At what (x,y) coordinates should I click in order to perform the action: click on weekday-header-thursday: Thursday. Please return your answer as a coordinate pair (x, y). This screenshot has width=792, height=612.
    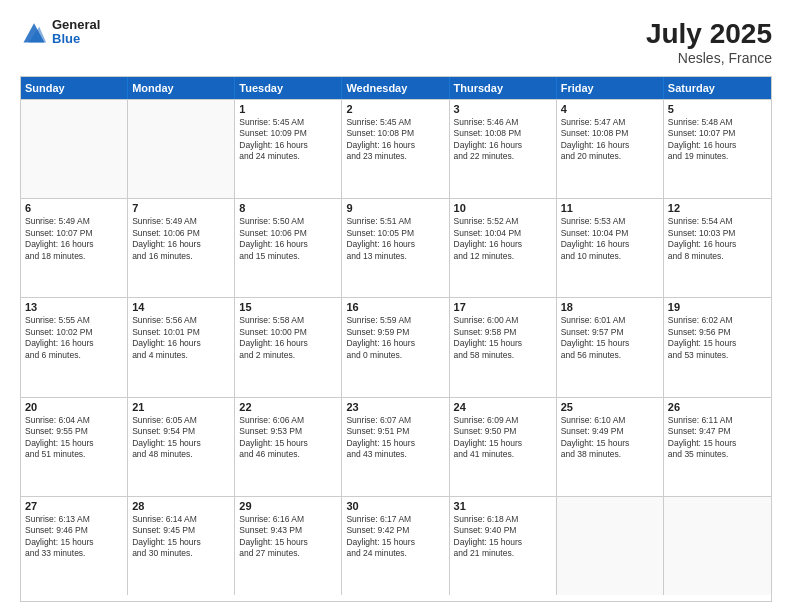
    Looking at the image, I should click on (504, 88).